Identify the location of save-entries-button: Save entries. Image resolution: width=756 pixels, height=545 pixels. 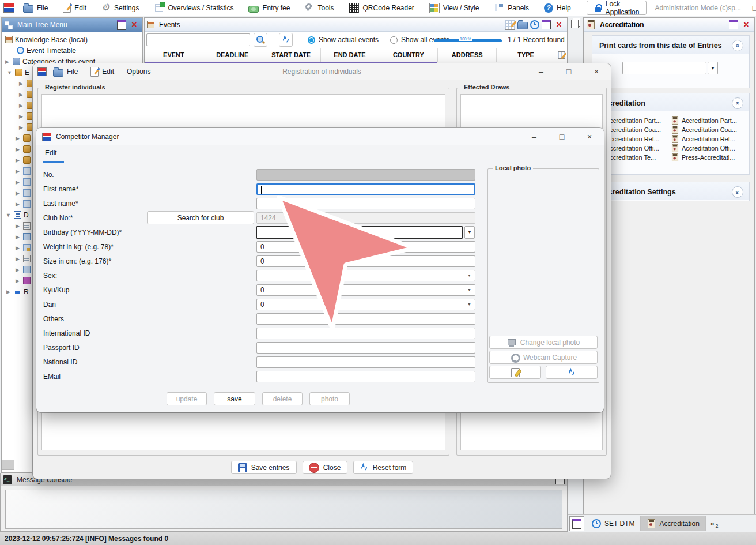
(264, 467).